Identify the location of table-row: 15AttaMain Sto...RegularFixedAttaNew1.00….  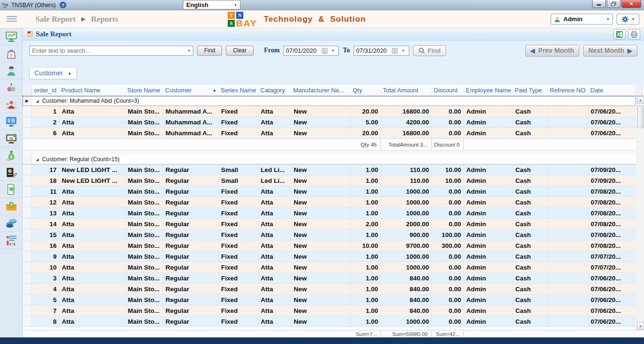
(329, 235).